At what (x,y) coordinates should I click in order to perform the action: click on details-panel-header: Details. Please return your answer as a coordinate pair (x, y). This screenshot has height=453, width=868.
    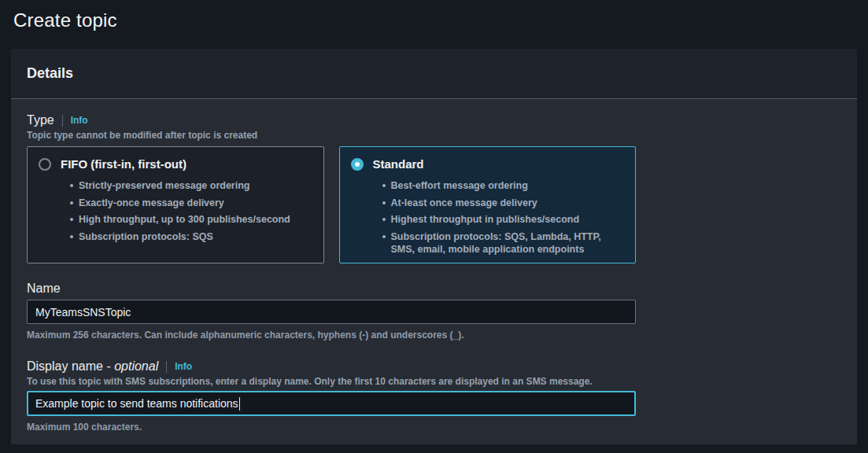
    Looking at the image, I should click on (434, 74).